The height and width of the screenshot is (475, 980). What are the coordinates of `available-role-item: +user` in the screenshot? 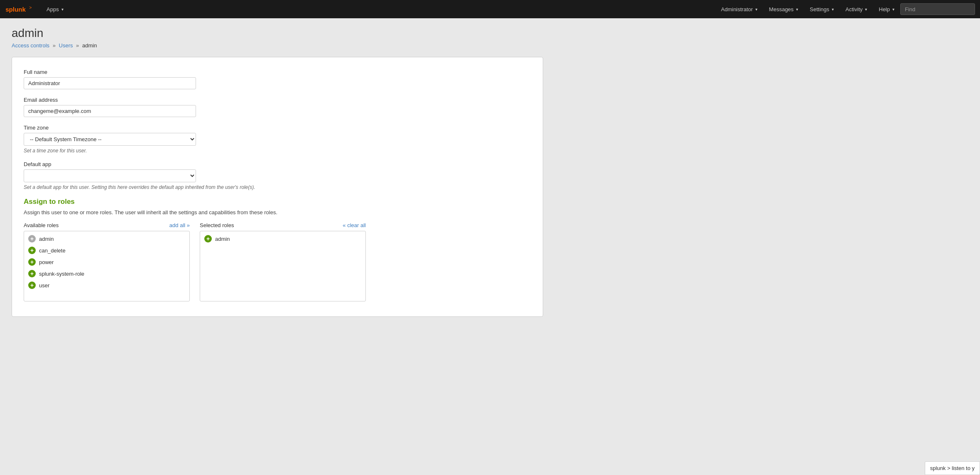 It's located at (107, 285).